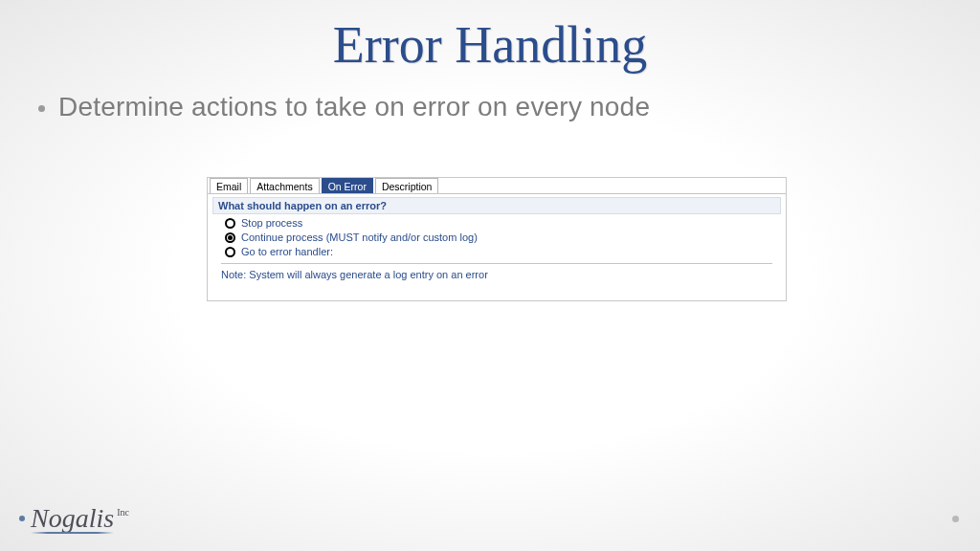 This screenshot has height=551, width=980. I want to click on section-heading: What should happen on an error?, so click(497, 206).